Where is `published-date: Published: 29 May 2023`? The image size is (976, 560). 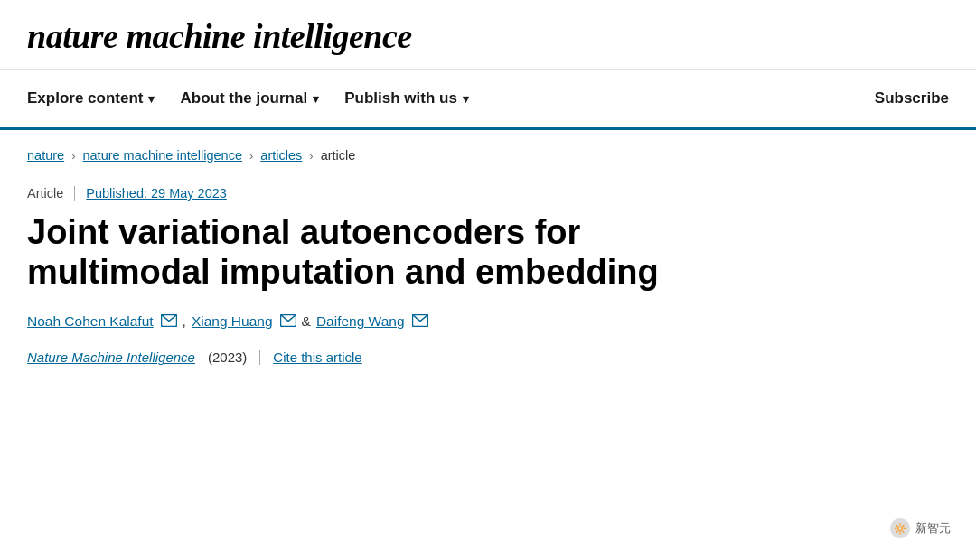 published-date: Published: 29 May 2023 is located at coordinates (156, 193).